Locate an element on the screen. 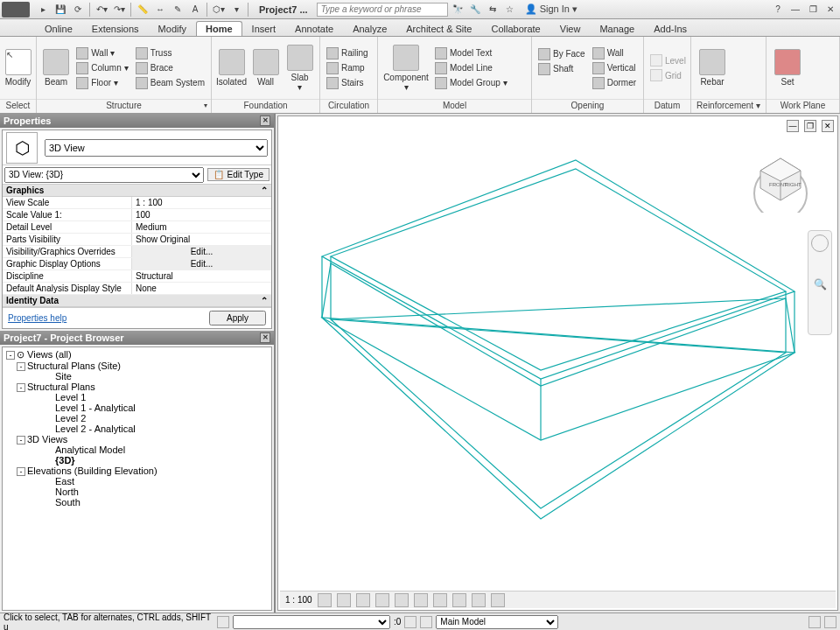 The image size is (840, 630). level-button: Level is located at coordinates (668, 60).